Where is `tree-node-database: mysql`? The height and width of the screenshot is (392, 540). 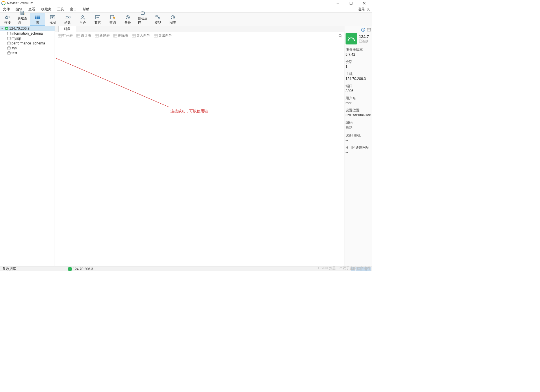
tree-node-database: mysql is located at coordinates (27, 38).